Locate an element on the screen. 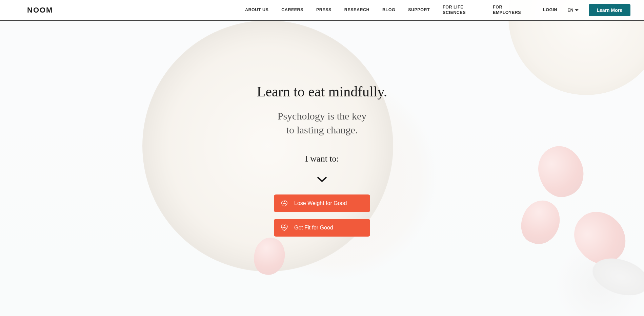  language-selector: EN is located at coordinates (573, 10).